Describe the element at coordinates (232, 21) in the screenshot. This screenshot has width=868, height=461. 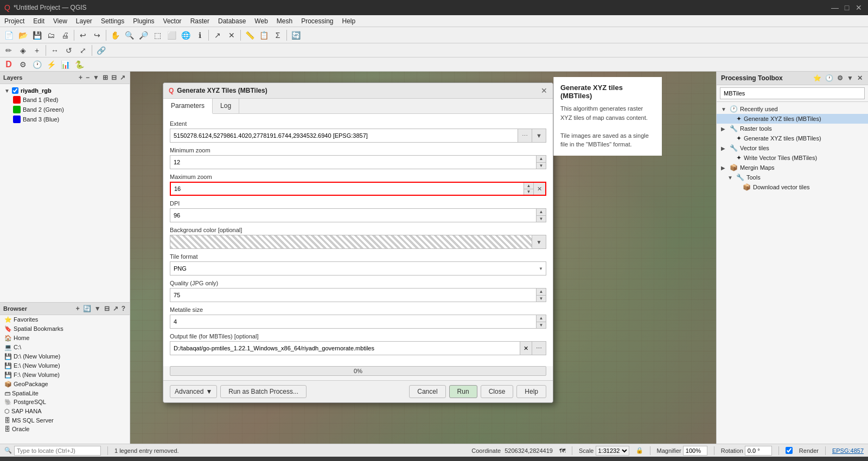
I see `menu-database: Database` at that location.